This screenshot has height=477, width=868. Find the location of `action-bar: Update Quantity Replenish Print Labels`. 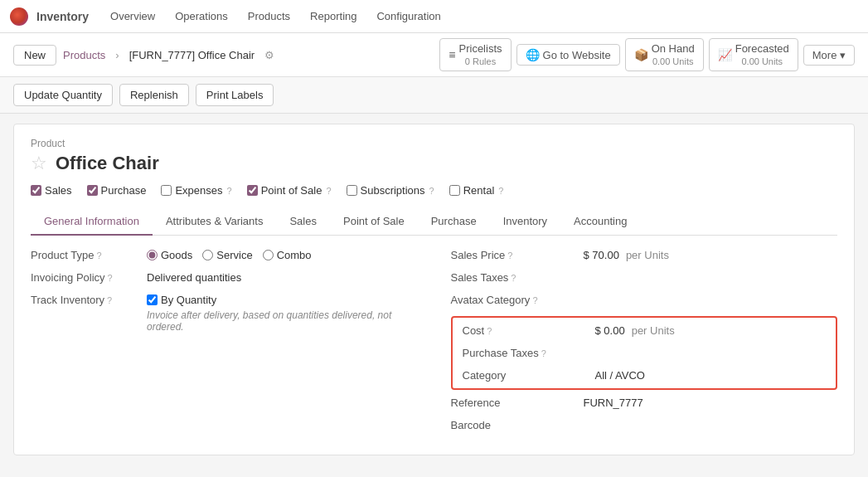

action-bar: Update Quantity Replenish Print Labels is located at coordinates (434, 95).